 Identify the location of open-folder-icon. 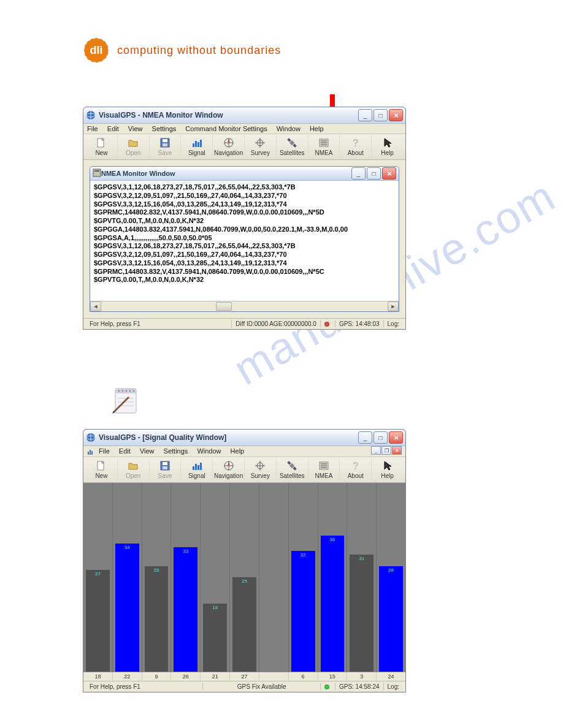
(134, 466).